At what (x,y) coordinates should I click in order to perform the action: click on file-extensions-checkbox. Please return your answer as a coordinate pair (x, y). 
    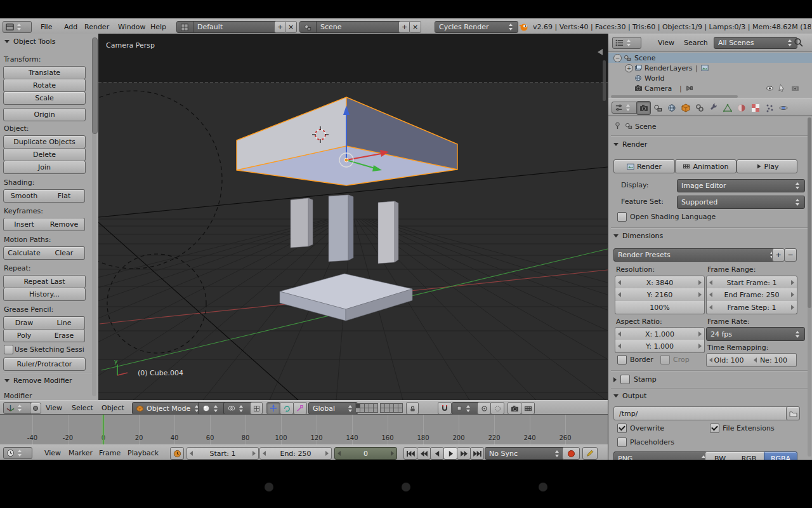
    Looking at the image, I should click on (714, 428).